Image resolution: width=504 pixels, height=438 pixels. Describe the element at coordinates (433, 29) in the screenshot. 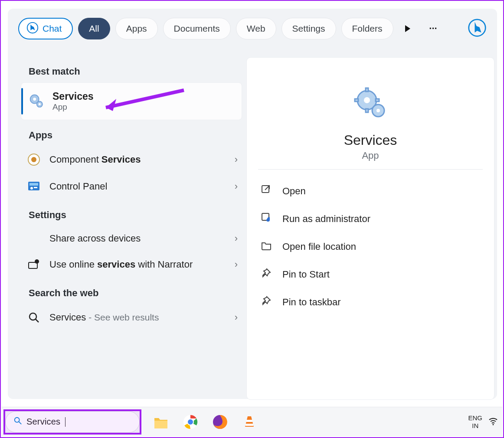

I see `tab-overflow-button: ···` at that location.